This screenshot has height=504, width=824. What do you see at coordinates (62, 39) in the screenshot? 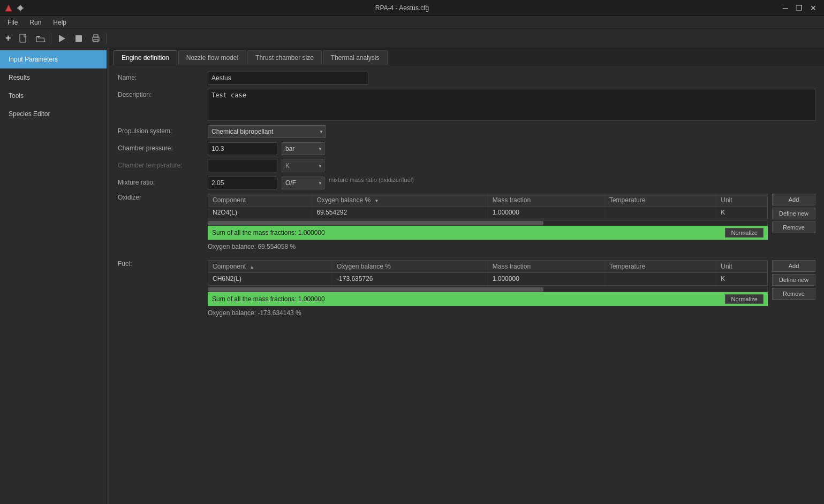
I see `play-icon` at bounding box center [62, 39].